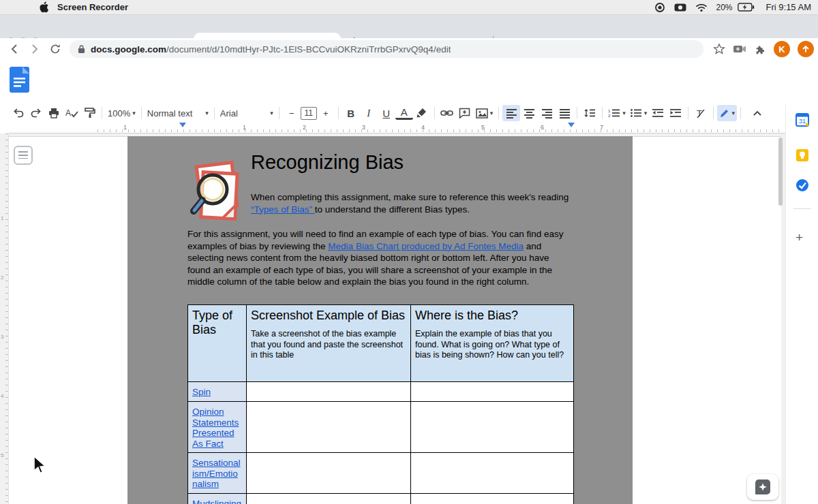  I want to click on battery-charging-icon, so click(746, 7).